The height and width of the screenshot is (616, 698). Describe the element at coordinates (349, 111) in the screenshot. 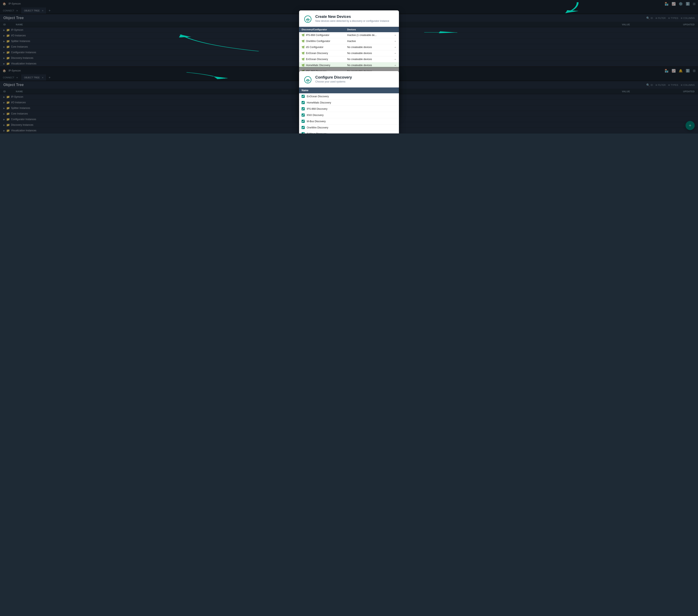

I see `configure-modal-body: Name EnOcean Discovery HomeMatic Discove…` at that location.